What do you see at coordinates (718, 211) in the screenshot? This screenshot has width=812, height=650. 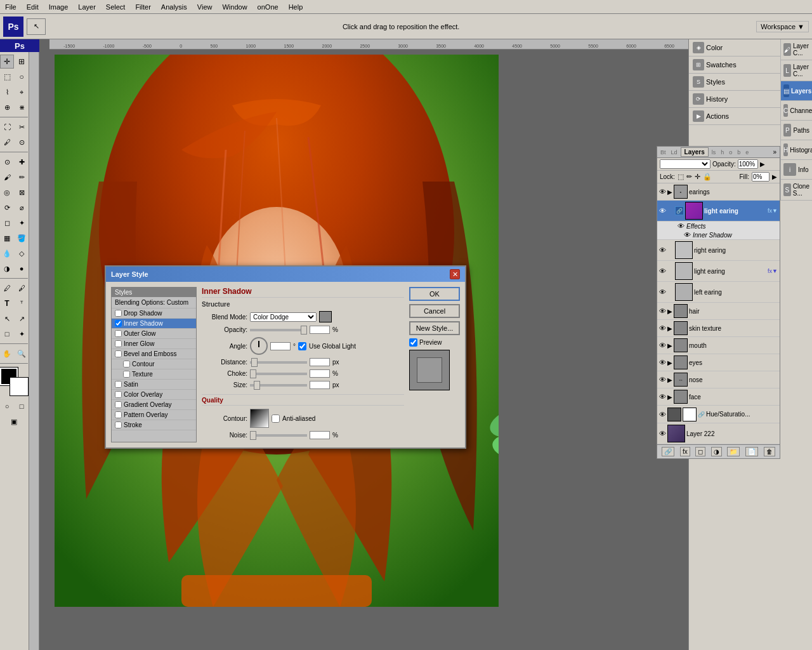 I see `layer-row-light-earing-active: 👁 🔗 light earing fx▼` at bounding box center [718, 211].